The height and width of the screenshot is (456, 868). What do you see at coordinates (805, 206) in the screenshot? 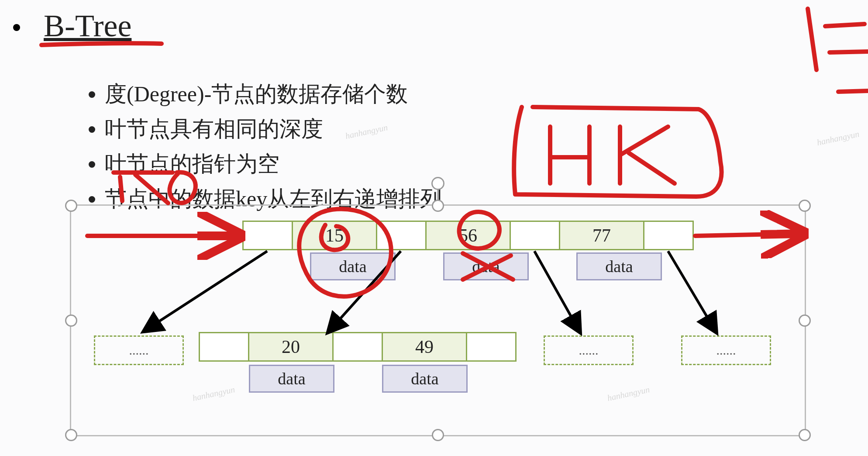
I see `resize-handle-tr` at bounding box center [805, 206].